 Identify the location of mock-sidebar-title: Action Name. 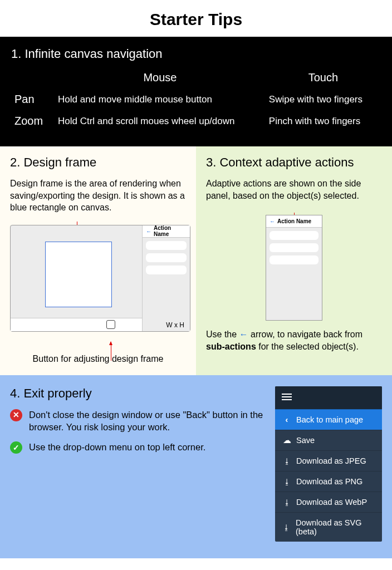
(170, 231).